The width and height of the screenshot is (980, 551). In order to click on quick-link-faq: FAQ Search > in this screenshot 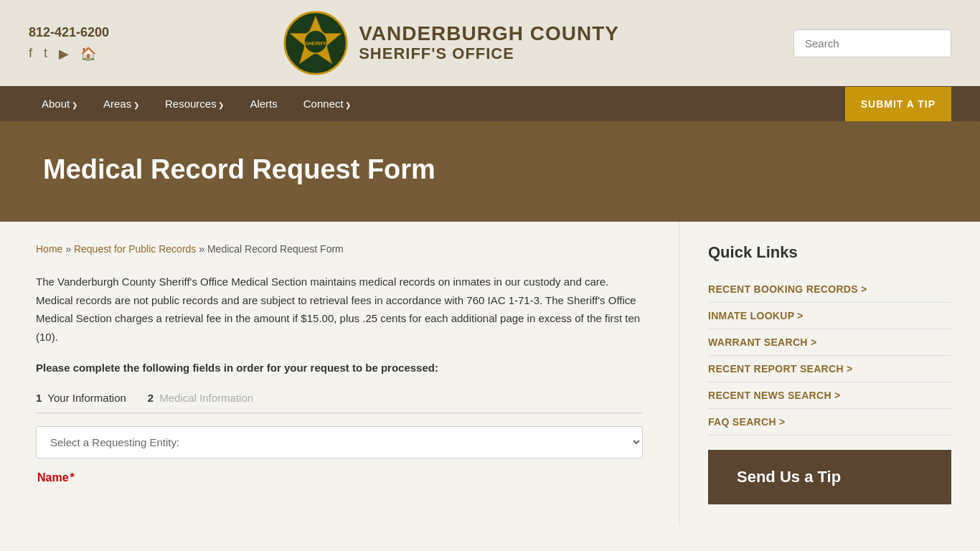, I will do `click(829, 422)`.